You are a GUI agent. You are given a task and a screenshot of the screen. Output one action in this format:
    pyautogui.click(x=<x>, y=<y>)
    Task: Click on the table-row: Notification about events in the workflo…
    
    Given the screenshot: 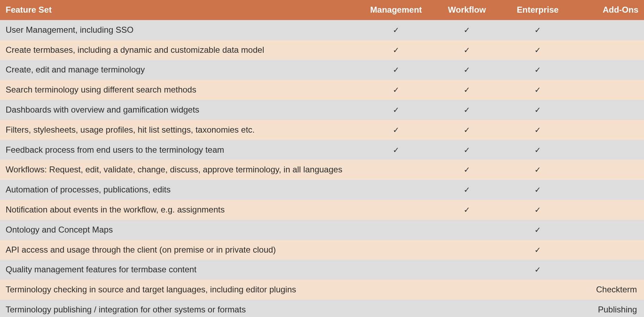 What is the action you would take?
    pyautogui.click(x=322, y=210)
    